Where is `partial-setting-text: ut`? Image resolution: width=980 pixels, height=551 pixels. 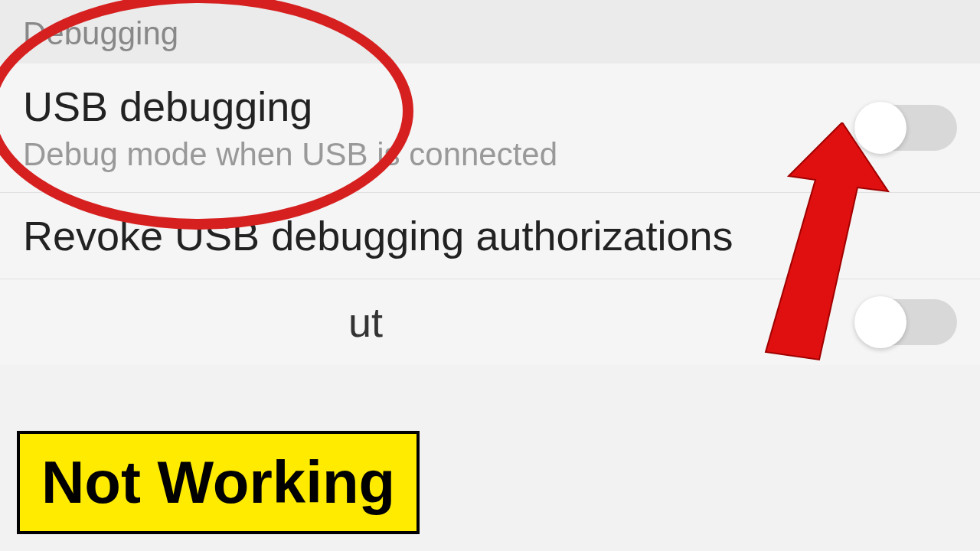
partial-setting-text: ut is located at coordinates (366, 322).